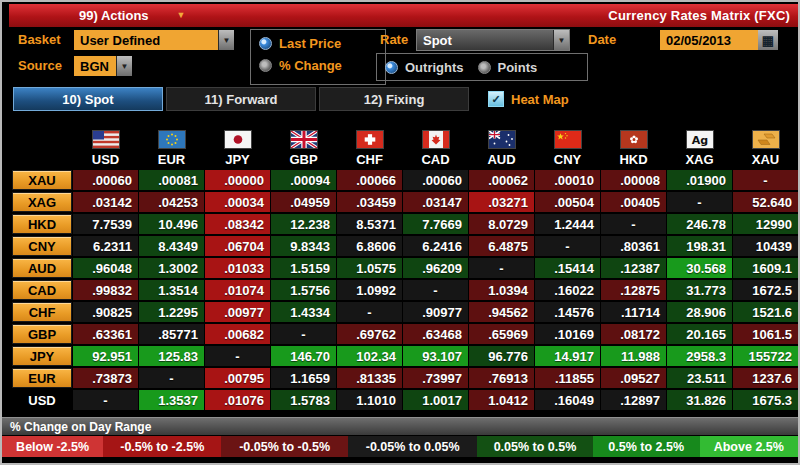  I want to click on column-header-usd: USD, so click(106, 142).